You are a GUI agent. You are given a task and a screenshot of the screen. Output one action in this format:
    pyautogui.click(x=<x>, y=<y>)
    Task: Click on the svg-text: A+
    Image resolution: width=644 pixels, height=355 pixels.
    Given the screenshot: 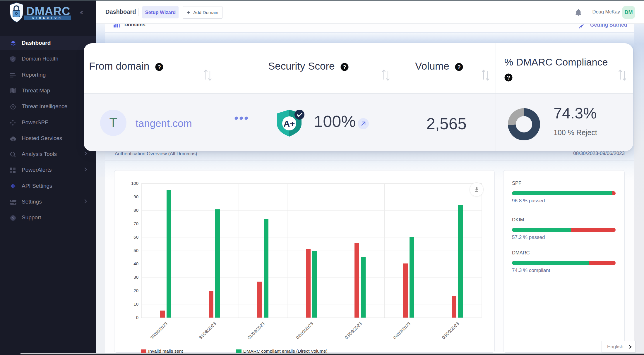 What is the action you would take?
    pyautogui.click(x=289, y=123)
    